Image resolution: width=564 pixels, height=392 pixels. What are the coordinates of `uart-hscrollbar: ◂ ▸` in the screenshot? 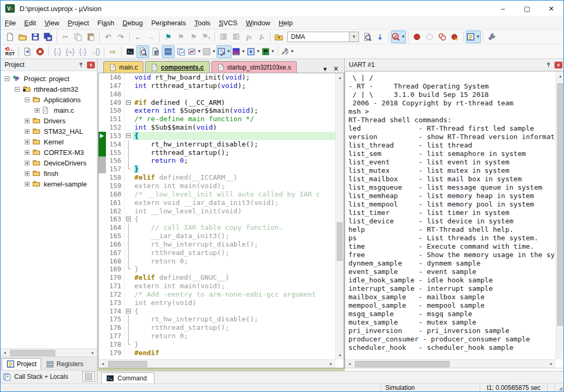 It's located at (450, 364).